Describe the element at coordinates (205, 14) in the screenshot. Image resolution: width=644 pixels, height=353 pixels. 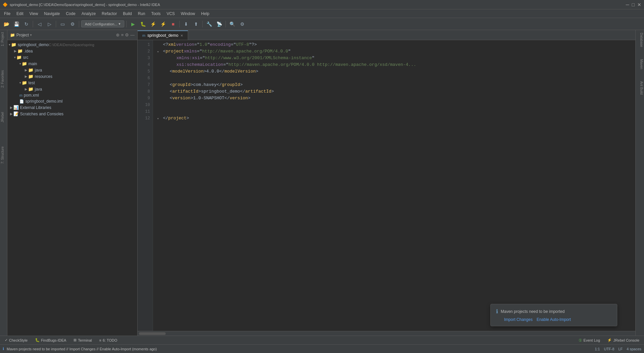
I see `menu-help: Help` at that location.